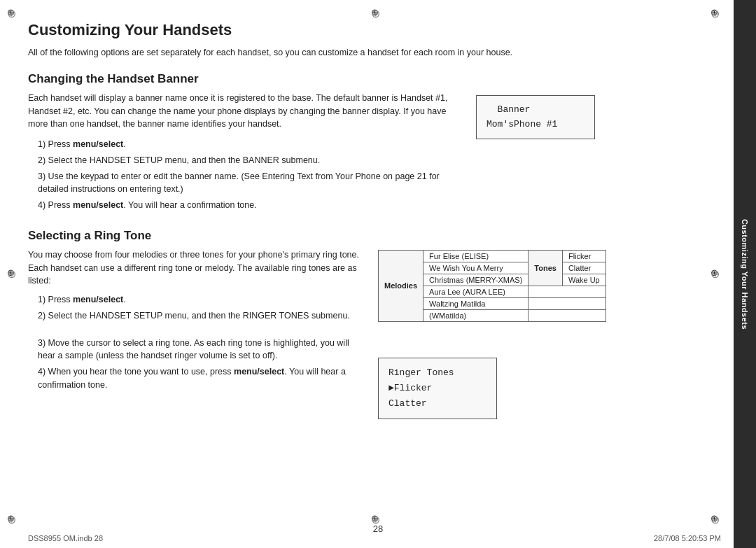  What do you see at coordinates (374, 538) in the screenshot?
I see `page-footer: DSS8955 OM.indb 28 28/7/08 5:20:53 PM` at bounding box center [374, 538].